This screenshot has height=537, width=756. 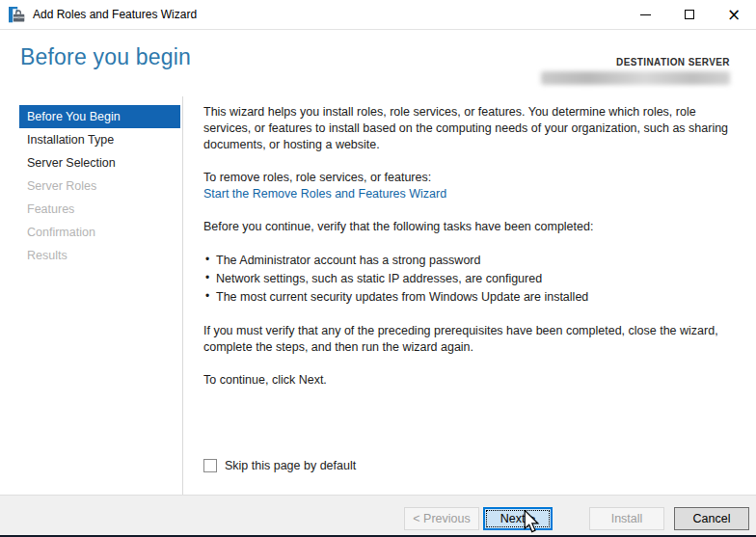 What do you see at coordinates (91, 209) in the screenshot?
I see `sidebar-item-features: Features` at bounding box center [91, 209].